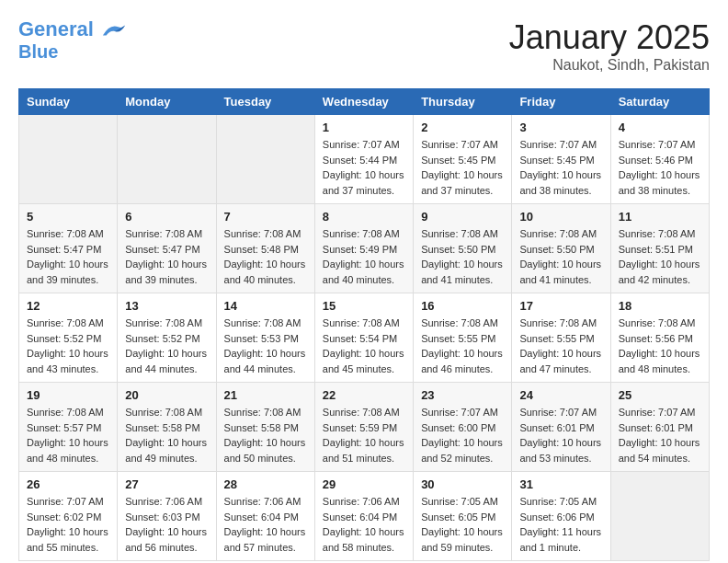  Describe the element at coordinates (364, 427) in the screenshot. I see `calendar-cell: 22Sunrise: 7:08 AMSunset: 5:59 PMDayligh…` at that location.